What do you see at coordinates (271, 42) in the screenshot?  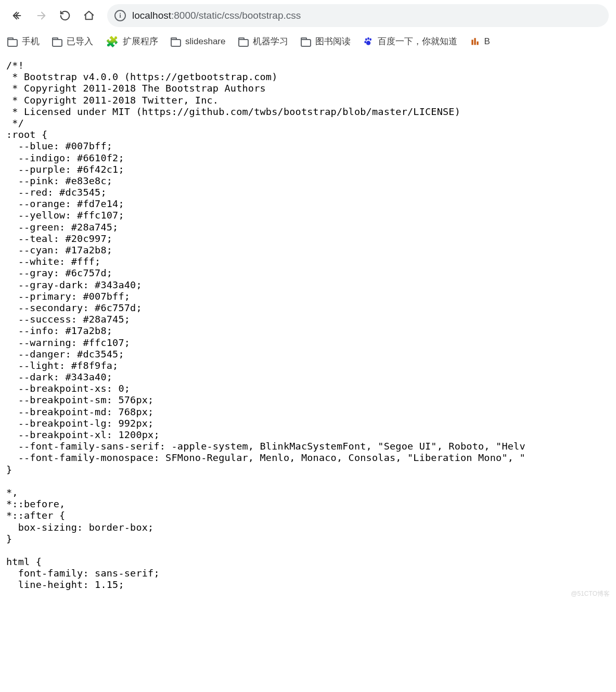 I see `bookmark-label: 机器学习` at bounding box center [271, 42].